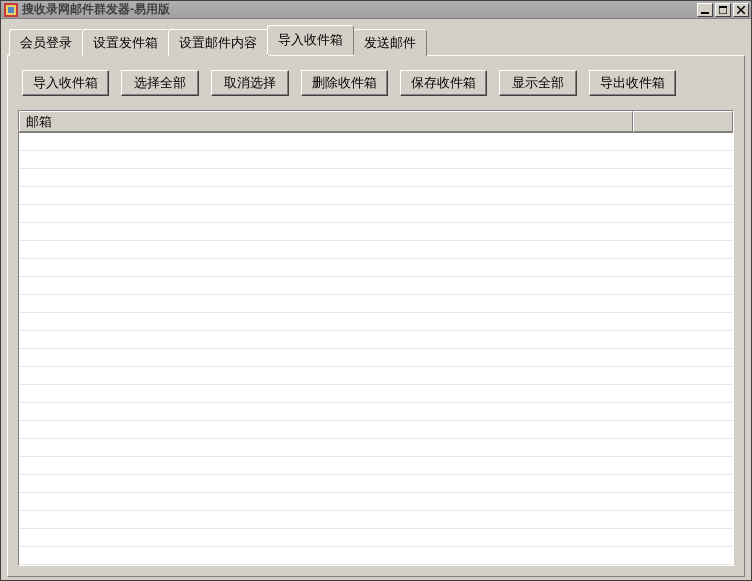 The height and width of the screenshot is (581, 752). What do you see at coordinates (250, 83) in the screenshot?
I see `button-label: 取消选择` at bounding box center [250, 83].